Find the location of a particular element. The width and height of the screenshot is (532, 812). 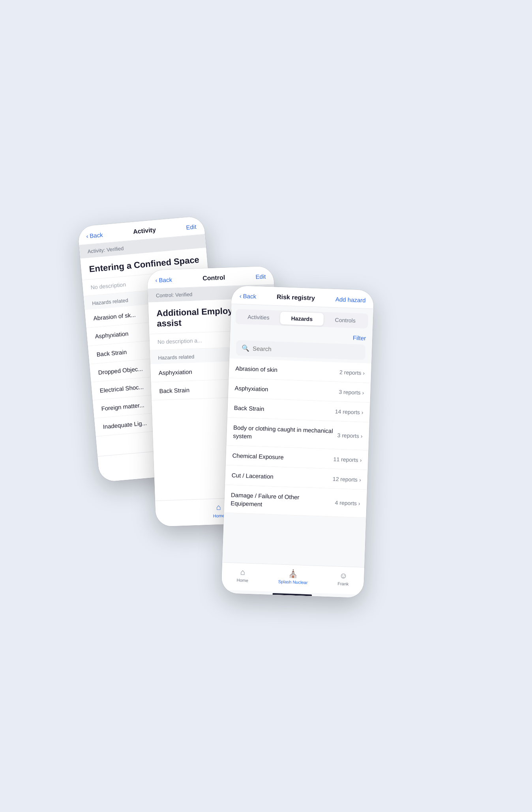

building-nav-item-registry: ⛪ Splash Nuclear is located at coordinates (293, 577).